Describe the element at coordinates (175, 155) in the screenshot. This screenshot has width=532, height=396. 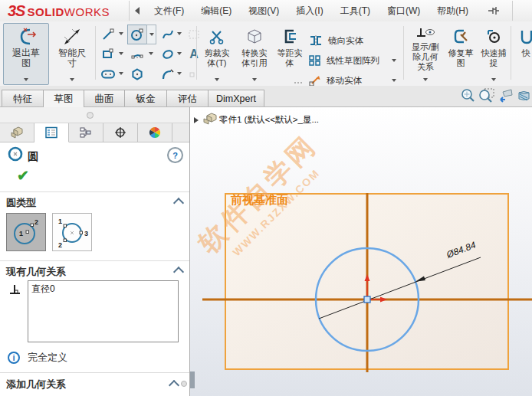
I see `help-button: ?` at that location.